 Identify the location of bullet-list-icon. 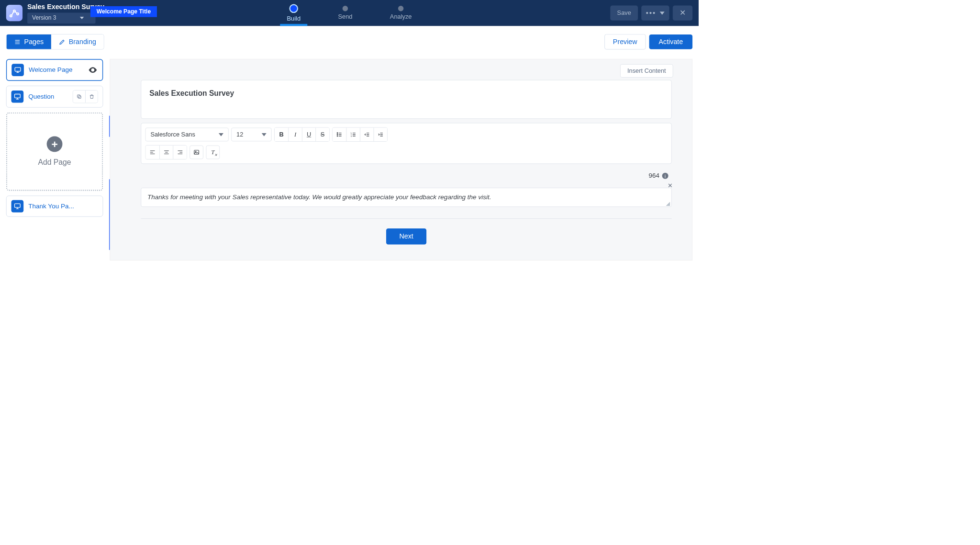
(340, 134).